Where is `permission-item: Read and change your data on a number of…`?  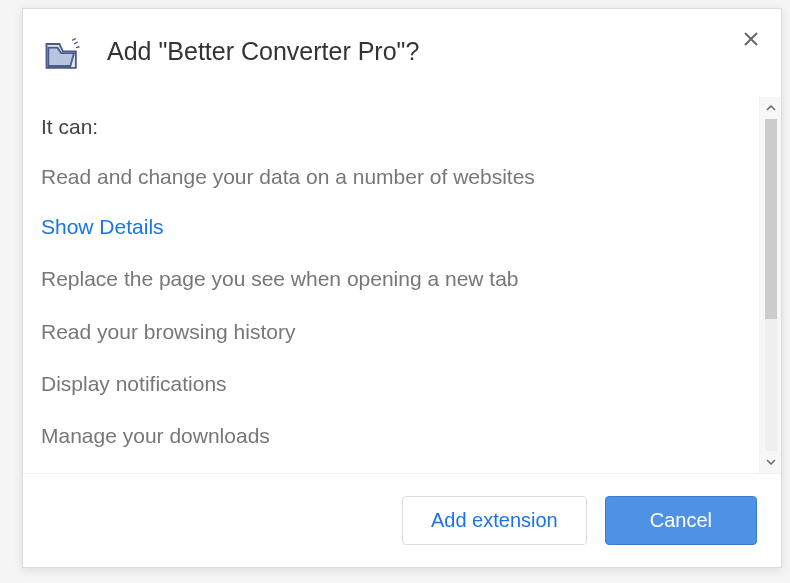
permission-item: Read and change your data on a number of… is located at coordinates (390, 177).